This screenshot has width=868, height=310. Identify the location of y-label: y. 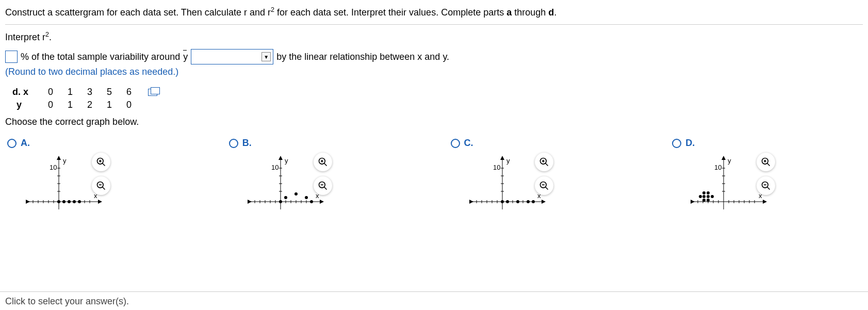
(19, 105).